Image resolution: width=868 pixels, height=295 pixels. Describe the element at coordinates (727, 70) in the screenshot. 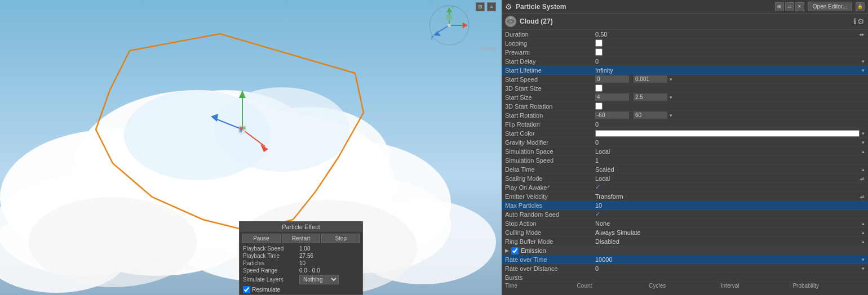

I see `start-lifetime-value: Infinity` at that location.